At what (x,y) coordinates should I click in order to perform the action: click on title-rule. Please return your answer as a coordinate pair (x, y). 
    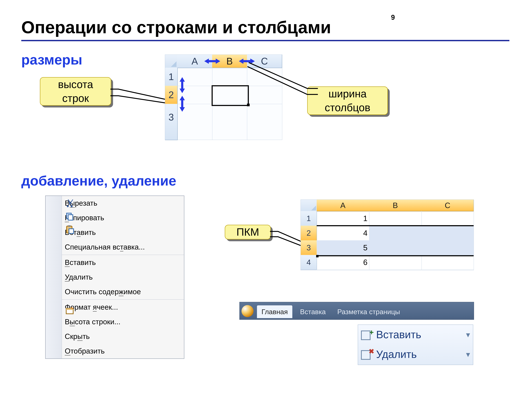
    Looking at the image, I should click on (265, 40).